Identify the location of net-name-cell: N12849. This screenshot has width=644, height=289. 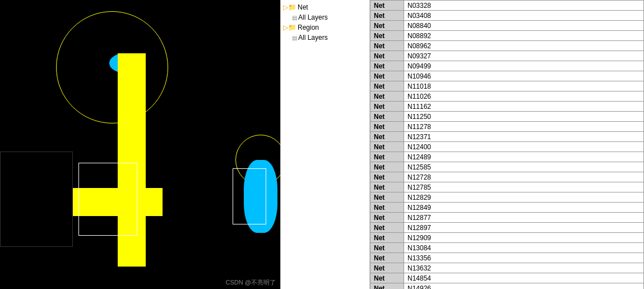
(524, 208).